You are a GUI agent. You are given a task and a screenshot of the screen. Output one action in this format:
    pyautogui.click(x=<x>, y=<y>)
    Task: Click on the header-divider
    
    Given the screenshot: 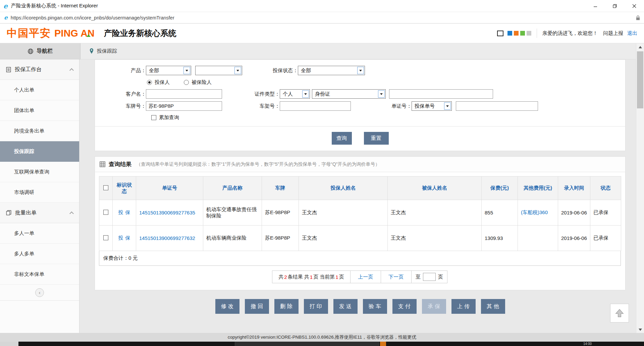 What is the action you would take?
    pyautogui.click(x=537, y=33)
    